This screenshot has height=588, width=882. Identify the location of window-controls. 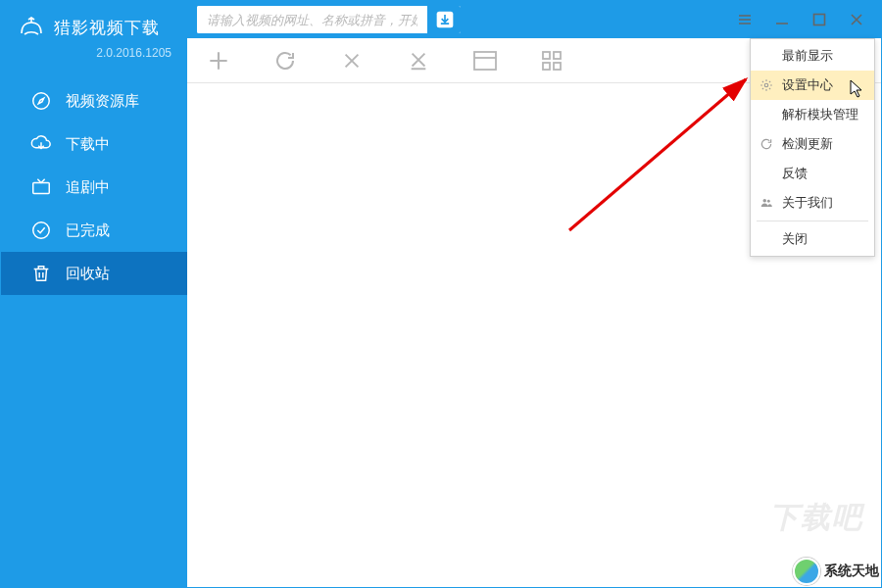
(805, 20).